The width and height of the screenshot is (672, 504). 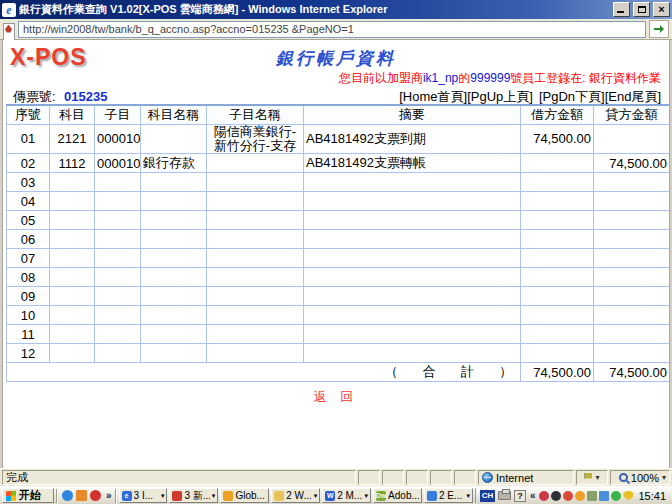 I want to click on tray-update-icon, so click(x=616, y=496).